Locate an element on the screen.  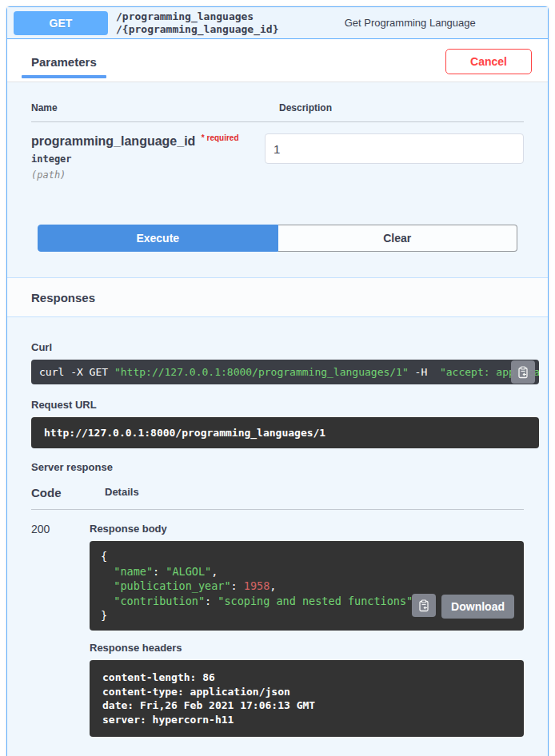
endpoint-header: GET /programming_languages /{programming… is located at coordinates (278, 23).